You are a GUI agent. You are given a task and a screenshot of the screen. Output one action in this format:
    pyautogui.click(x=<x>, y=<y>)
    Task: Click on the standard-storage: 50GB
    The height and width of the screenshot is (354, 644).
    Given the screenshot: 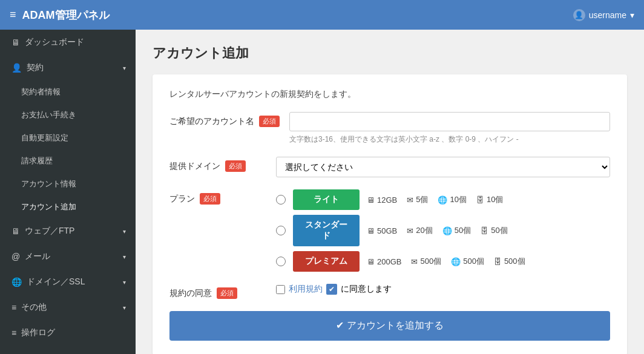 What is the action you would take?
    pyautogui.click(x=387, y=231)
    